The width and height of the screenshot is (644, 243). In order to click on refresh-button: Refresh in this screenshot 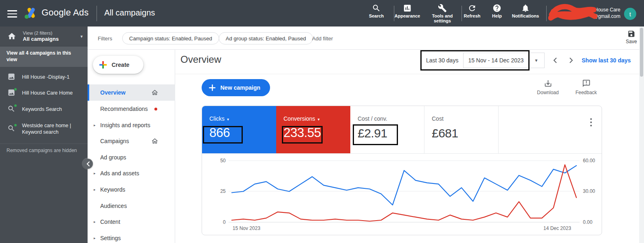, I will do `click(472, 11)`.